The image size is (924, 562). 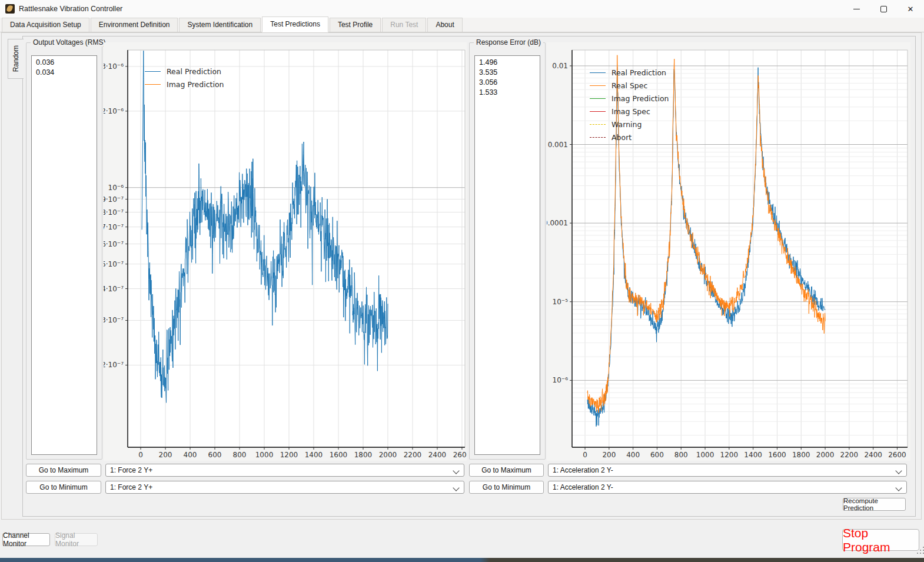 What do you see at coordinates (445, 25) in the screenshot?
I see `tab-about: About` at bounding box center [445, 25].